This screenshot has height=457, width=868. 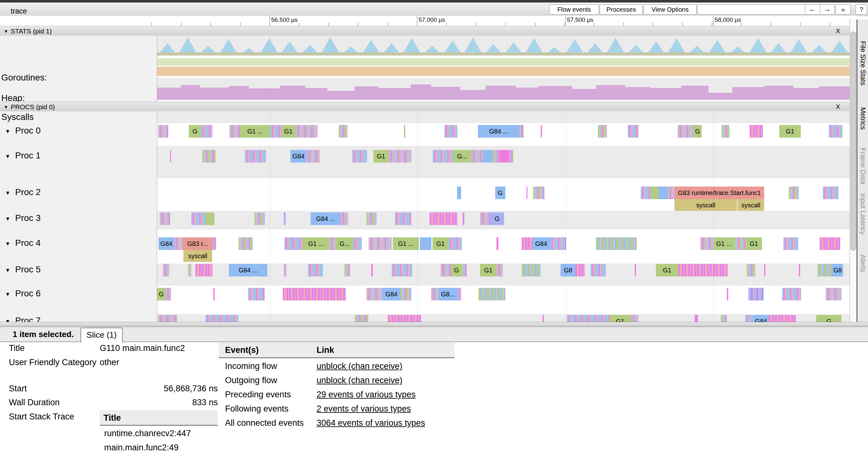 I want to click on procs-section-header: ▼ PROCS (pid 0) X, so click(x=428, y=107).